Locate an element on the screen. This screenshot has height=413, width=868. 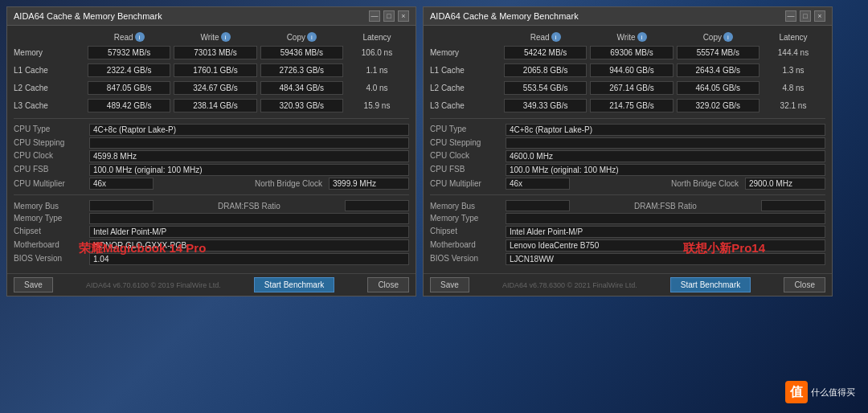
left-title-bar: AIDA64 Cache & Memory Benchmark — □ × is located at coordinates (211, 16).